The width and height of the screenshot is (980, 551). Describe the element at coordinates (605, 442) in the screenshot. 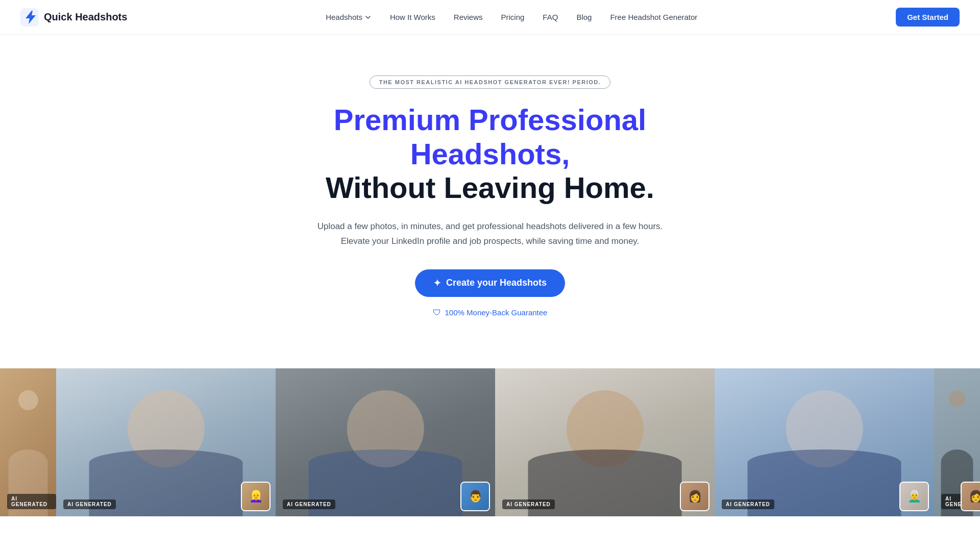

I see `gallery-item-4: AI GENERATED 👩` at that location.